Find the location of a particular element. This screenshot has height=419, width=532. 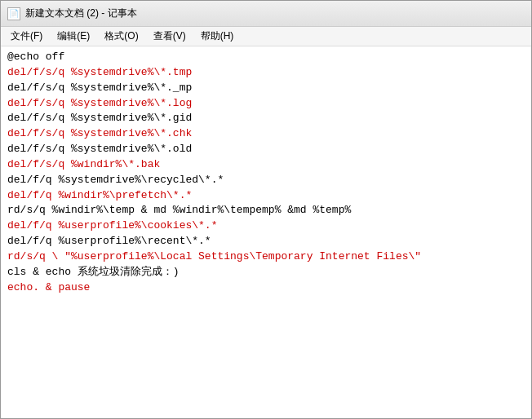

window-icon: 📄 is located at coordinates (14, 14).